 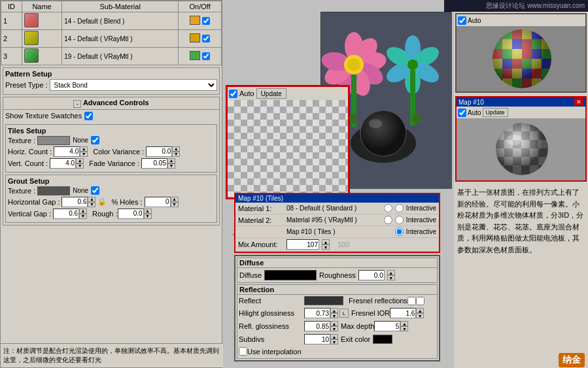 What do you see at coordinates (403, 313) in the screenshot?
I see `fresnel-ior-input` at bounding box center [403, 313].